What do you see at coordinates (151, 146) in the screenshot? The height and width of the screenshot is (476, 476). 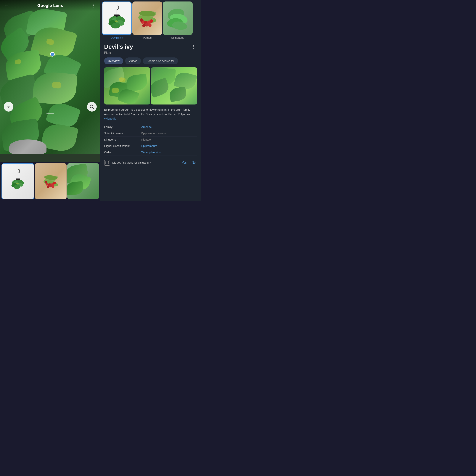 I see `fact-higher-classification: Higher classification: Epipremnum` at bounding box center [151, 146].